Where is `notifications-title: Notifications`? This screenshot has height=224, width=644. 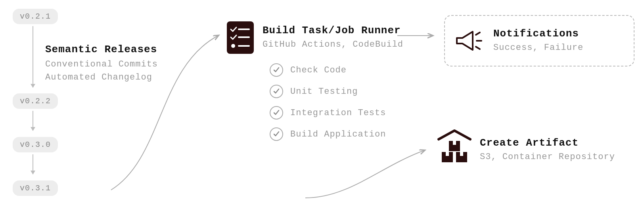
notifications-title: Notifications is located at coordinates (539, 34).